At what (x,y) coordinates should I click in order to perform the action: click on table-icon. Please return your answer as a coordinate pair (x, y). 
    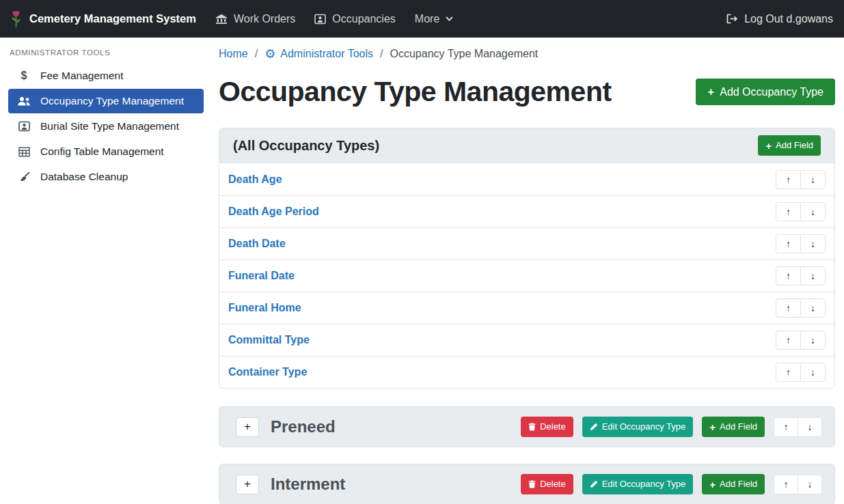
    Looking at the image, I should click on (24, 152).